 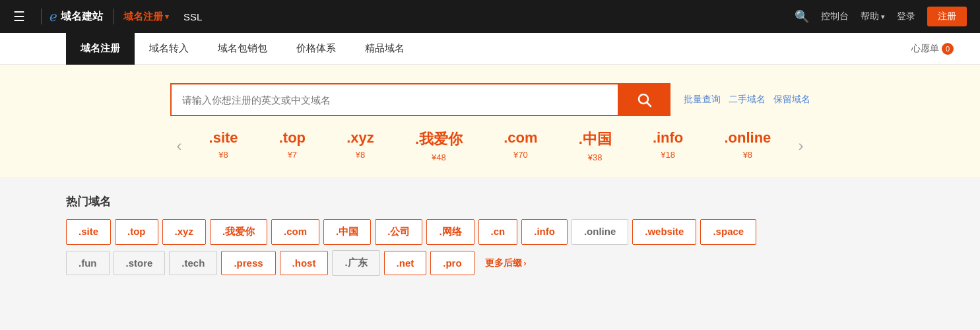 What do you see at coordinates (394, 100) in the screenshot?
I see `search-input-wrap` at bounding box center [394, 100].